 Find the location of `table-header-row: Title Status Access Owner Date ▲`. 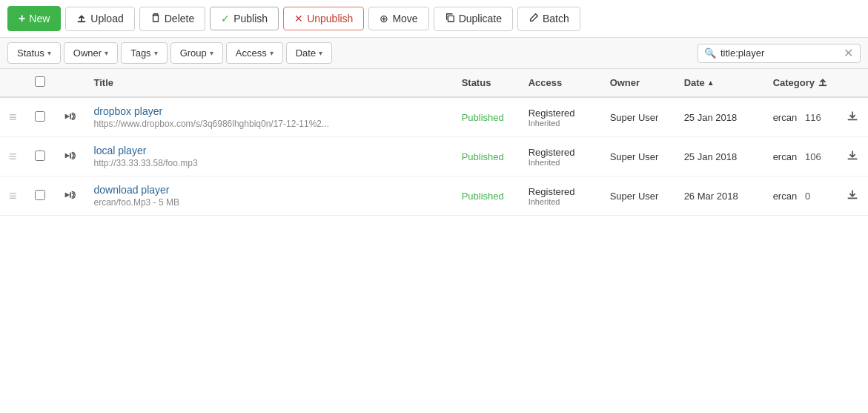

table-header-row: Title Status Access Owner Date ▲ is located at coordinates (434, 83).